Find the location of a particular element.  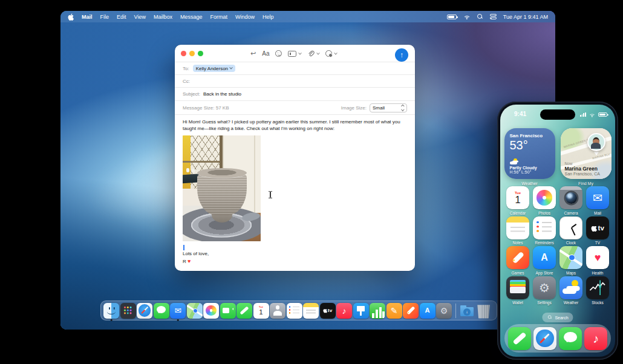

iphone-app-settings: ⚙Settings is located at coordinates (544, 291).